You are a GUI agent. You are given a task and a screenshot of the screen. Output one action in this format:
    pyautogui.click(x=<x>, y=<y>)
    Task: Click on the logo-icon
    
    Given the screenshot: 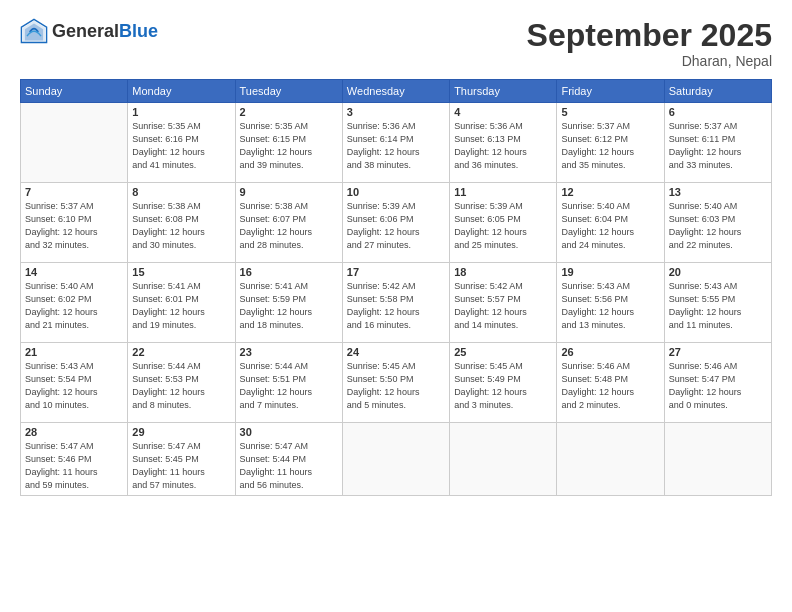 What is the action you would take?
    pyautogui.click(x=34, y=32)
    